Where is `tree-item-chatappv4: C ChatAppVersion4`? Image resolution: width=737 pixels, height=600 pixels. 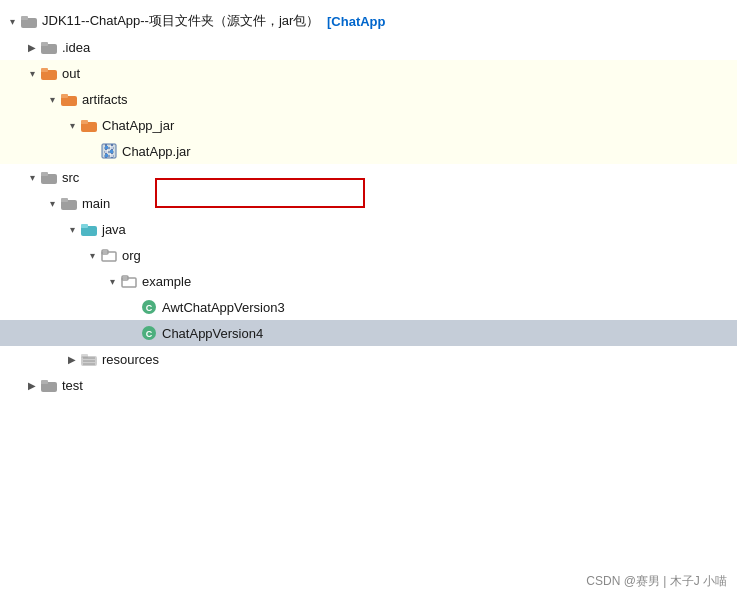 tree-item-chatappv4: C ChatAppVersion4 is located at coordinates (368, 333).